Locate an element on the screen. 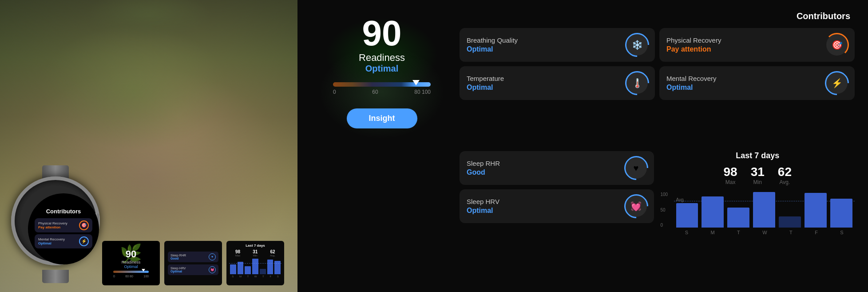 This screenshot has height=292, width=868. sleep-rhr-ring is located at coordinates (636, 168).